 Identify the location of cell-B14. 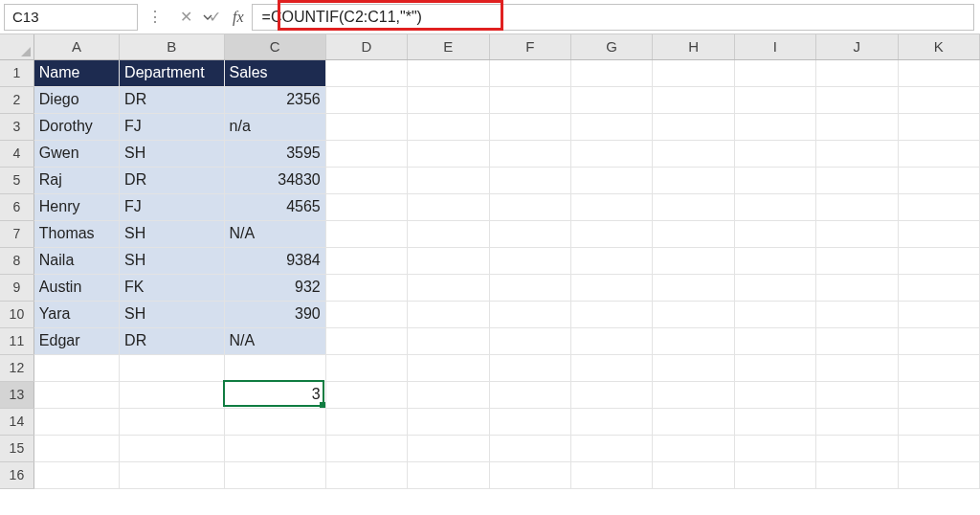
(172, 421).